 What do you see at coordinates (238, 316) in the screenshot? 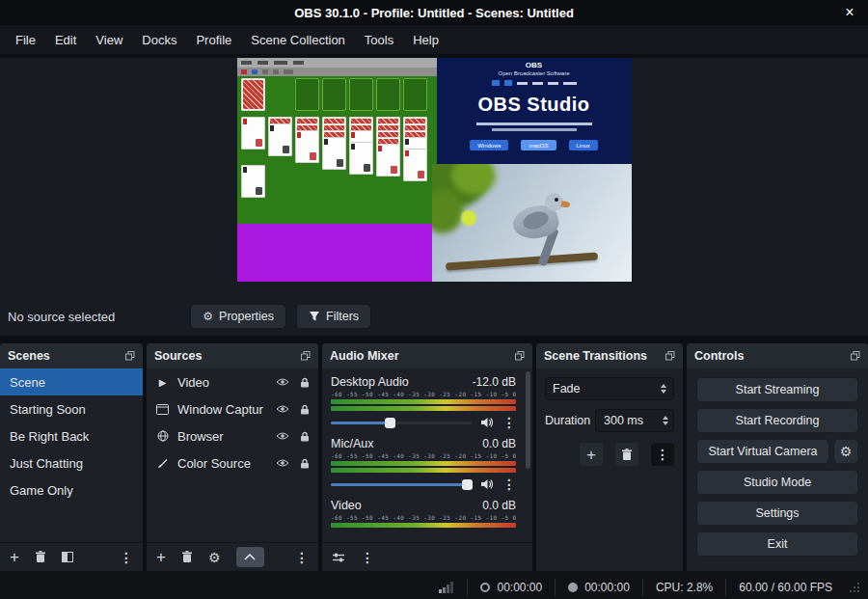
I see `properties-button: ⚙ Properties` at bounding box center [238, 316].